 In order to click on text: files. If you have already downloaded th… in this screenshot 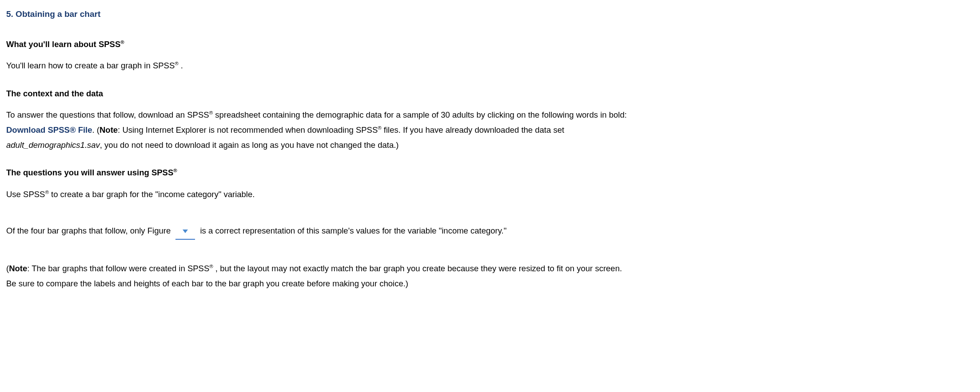, I will do `click(473, 130)`.